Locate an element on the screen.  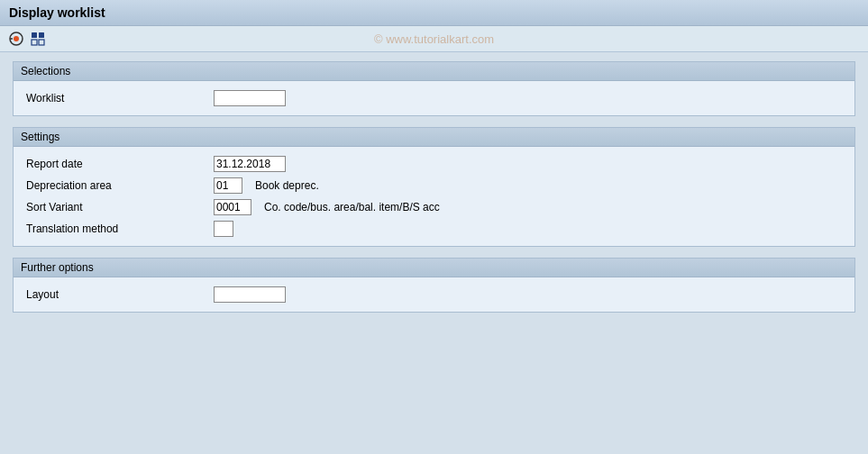
grid-icon is located at coordinates (38, 39).